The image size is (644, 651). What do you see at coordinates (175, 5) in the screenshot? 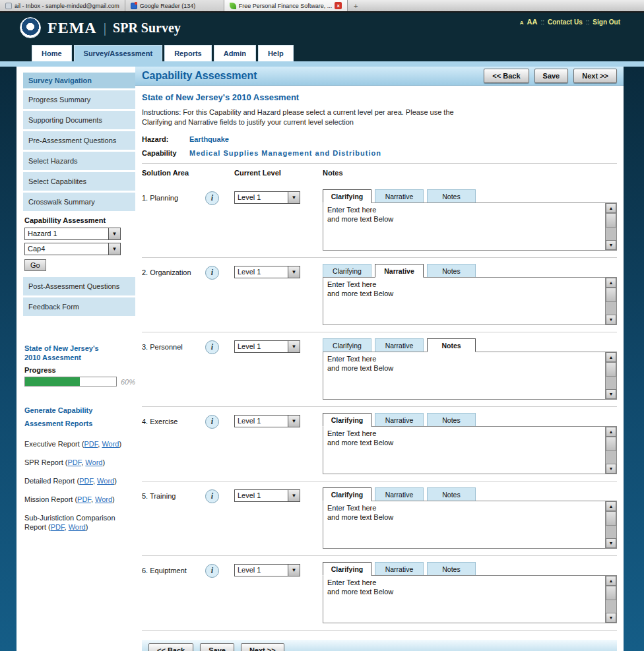
I see `browser-tab-reader: Google Reader (134)` at bounding box center [175, 5].